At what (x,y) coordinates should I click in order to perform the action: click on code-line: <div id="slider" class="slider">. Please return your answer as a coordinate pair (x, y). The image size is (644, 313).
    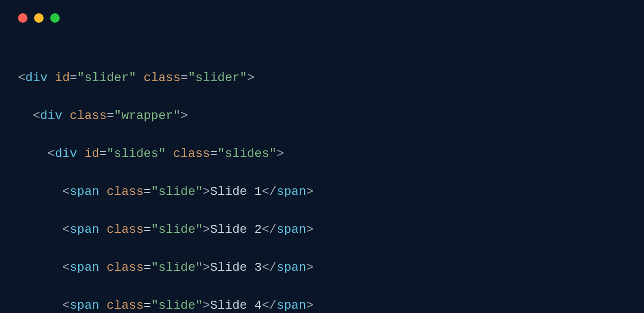
    Looking at the image, I should click on (322, 78).